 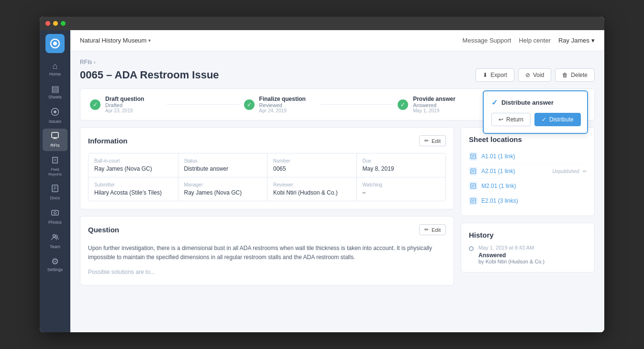 I want to click on value-due: May 8, 2019, so click(x=401, y=169).